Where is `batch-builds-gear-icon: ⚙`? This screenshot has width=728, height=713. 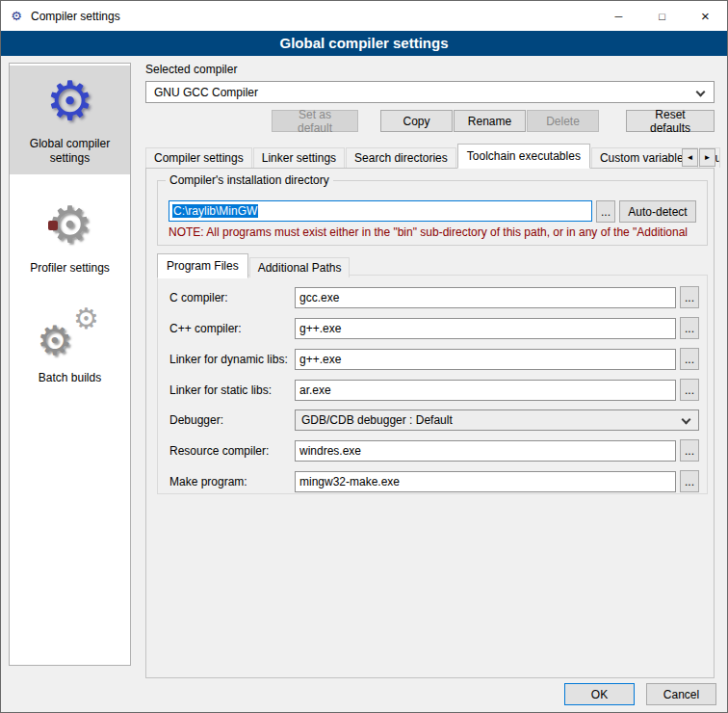
batch-builds-gear-icon: ⚙ is located at coordinates (55, 341).